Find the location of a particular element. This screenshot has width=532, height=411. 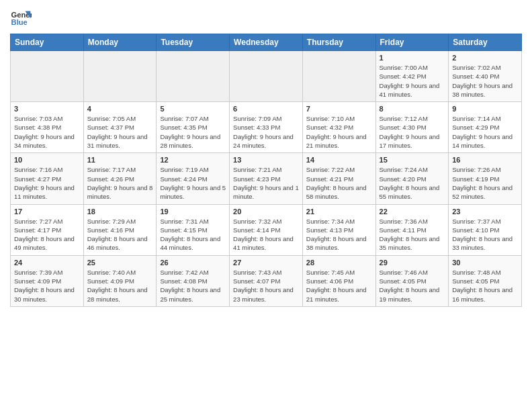

calendar-cell: 30Sunrise: 7:48 AM Sunset: 4:05 PM Dayli… is located at coordinates (485, 281).